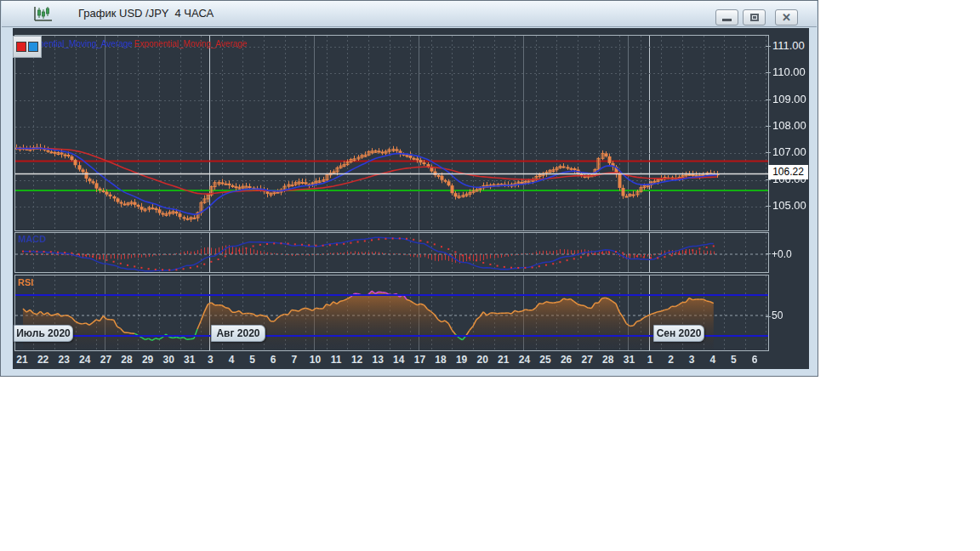  I want to click on maximize-button, so click(754, 17).